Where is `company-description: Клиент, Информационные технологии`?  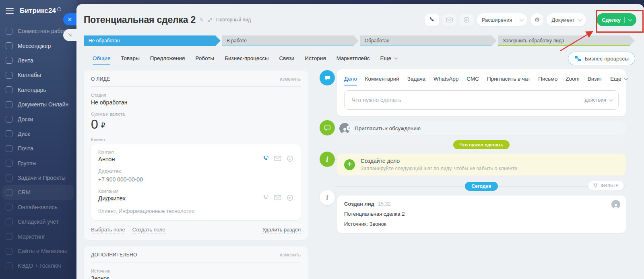
company-description: Клиент, Информационные технологии is located at coordinates (196, 211).